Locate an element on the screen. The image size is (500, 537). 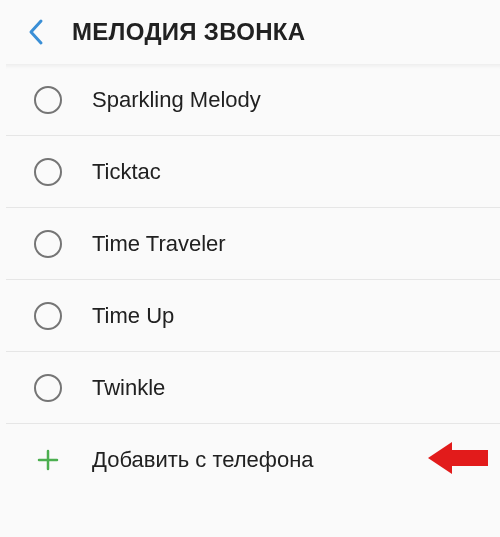
ringtone-label: Ticktac is located at coordinates (126, 172).